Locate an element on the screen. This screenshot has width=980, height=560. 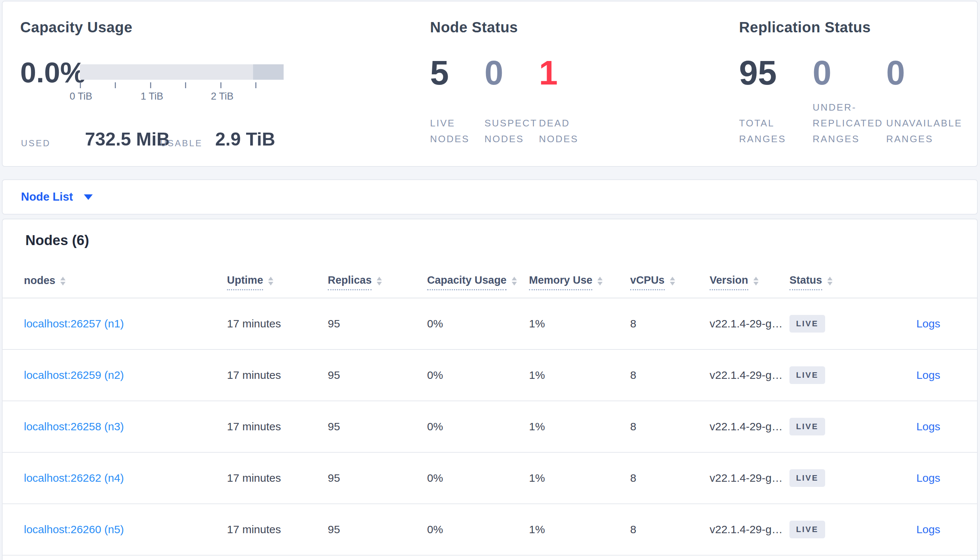
usable-label: USABLE is located at coordinates (182, 143).